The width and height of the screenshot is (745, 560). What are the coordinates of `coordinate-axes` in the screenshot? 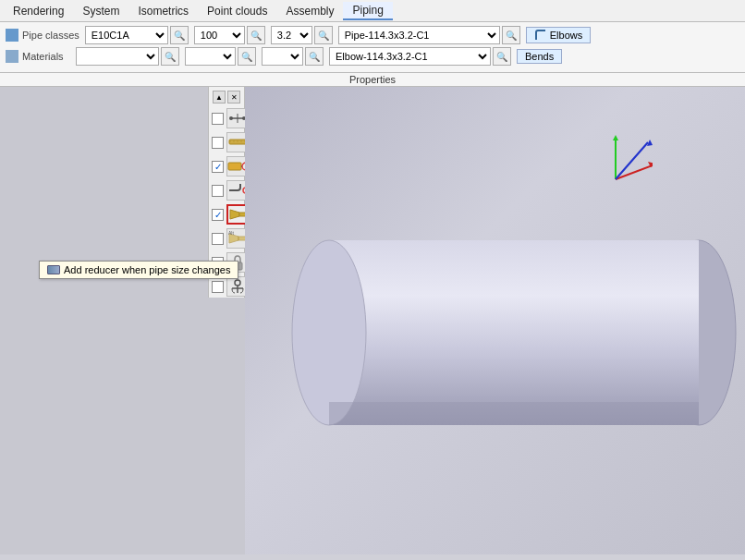 It's located at (625, 161).